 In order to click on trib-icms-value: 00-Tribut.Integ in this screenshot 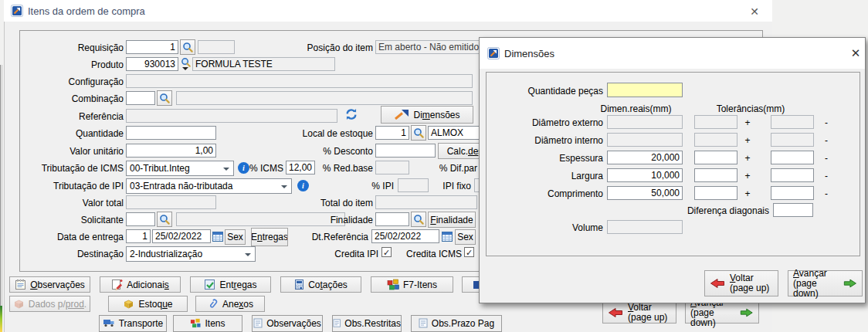, I will do `click(160, 168)`.